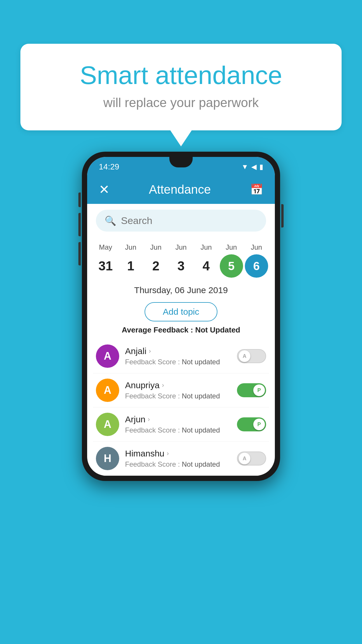 This screenshot has width=362, height=644. I want to click on search-bar: 🔍, so click(181, 220).